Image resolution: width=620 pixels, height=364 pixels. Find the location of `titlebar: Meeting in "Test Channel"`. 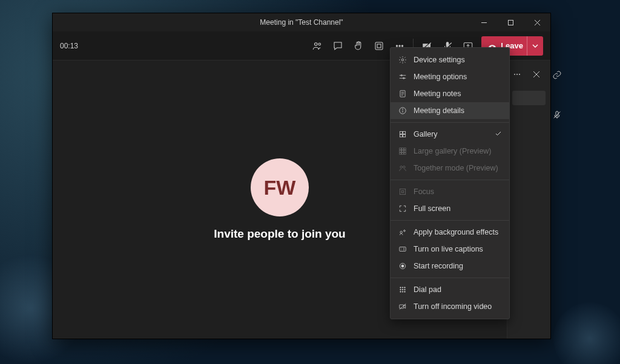

titlebar: Meeting in "Test Channel" is located at coordinates (302, 22).